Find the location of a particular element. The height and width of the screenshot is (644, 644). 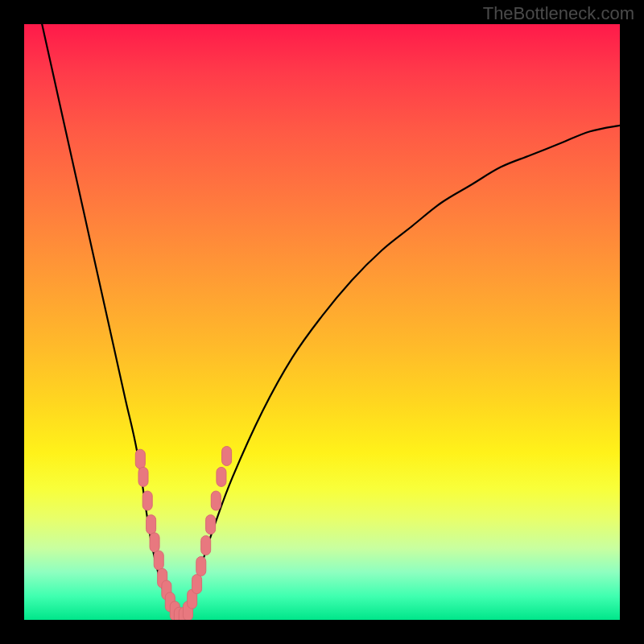

valley-markers is located at coordinates (184, 534).